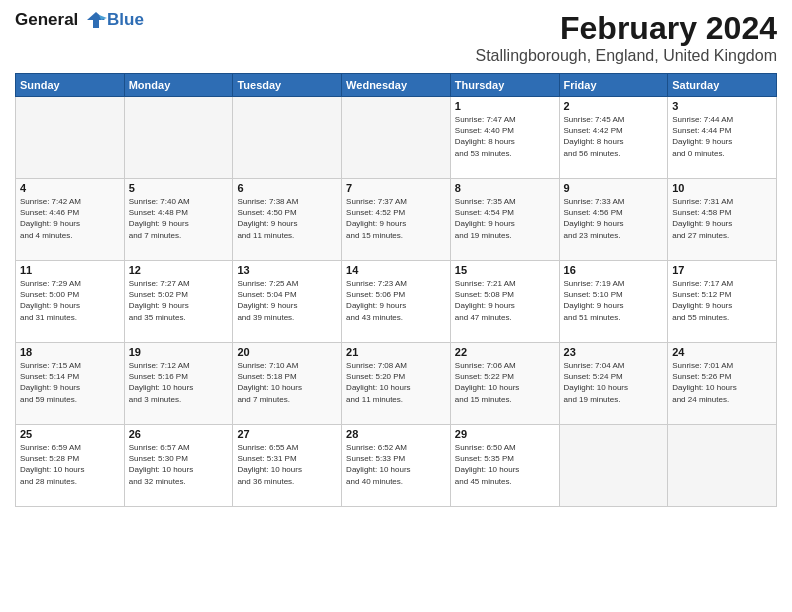 The image size is (792, 612). What do you see at coordinates (722, 220) in the screenshot?
I see `calendar-day-10: 10Sunrise: 7:31 AMSunset: 4:58 PMDayligh…` at bounding box center [722, 220].